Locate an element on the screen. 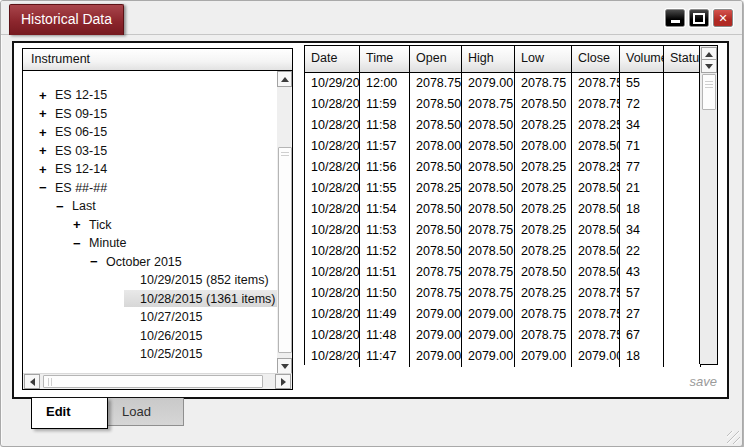 This screenshot has width=744, height=448. cell-volume: 57 is located at coordinates (642, 294).